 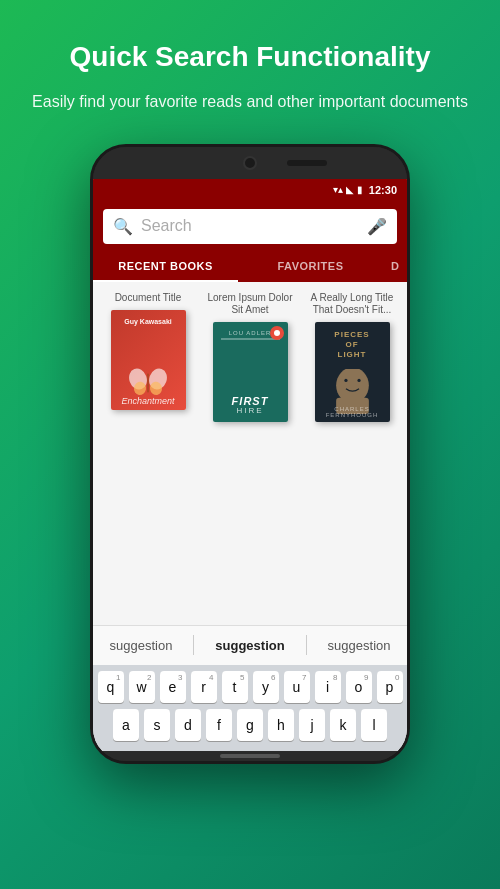 What do you see at coordinates (111, 687) in the screenshot?
I see `key-q: 1q` at bounding box center [111, 687].